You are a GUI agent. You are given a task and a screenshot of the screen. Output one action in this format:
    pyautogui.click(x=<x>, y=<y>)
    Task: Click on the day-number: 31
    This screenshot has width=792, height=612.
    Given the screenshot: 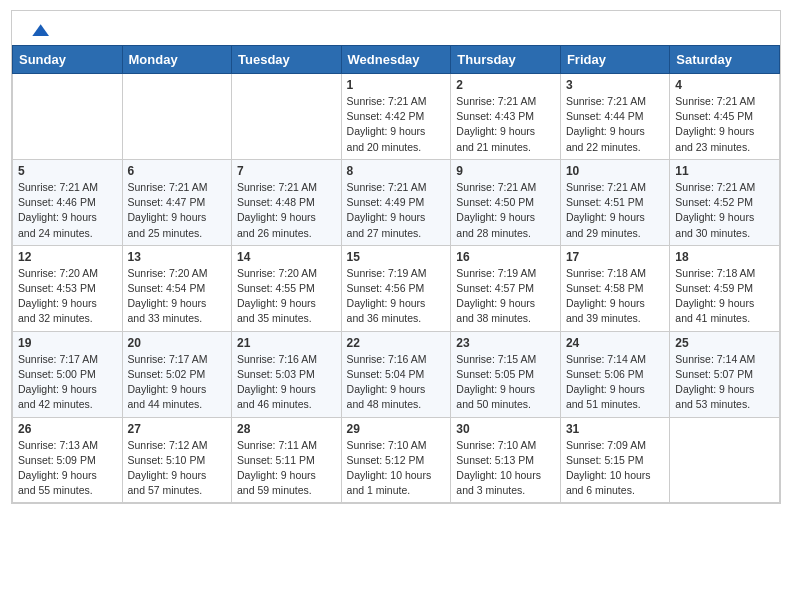 What is the action you would take?
    pyautogui.click(x=615, y=429)
    